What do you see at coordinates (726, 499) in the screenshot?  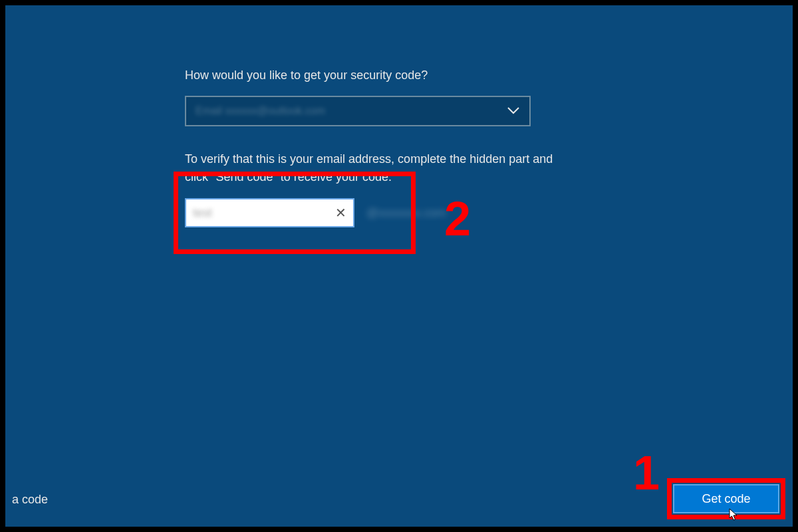 I see `get-code-button: Get code` at bounding box center [726, 499].